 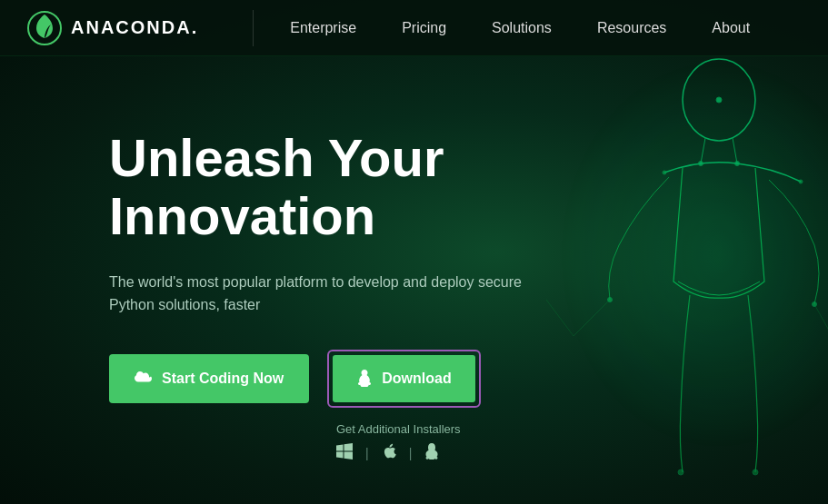 I want to click on nav-item-enterprise: Enterprise, so click(x=324, y=28).